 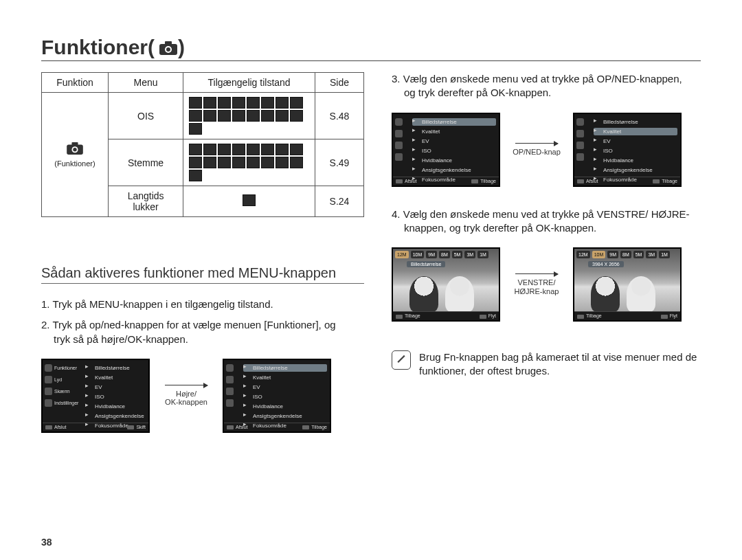 What do you see at coordinates (339, 163) in the screenshot?
I see `row-stemme-side: S.49` at bounding box center [339, 163].